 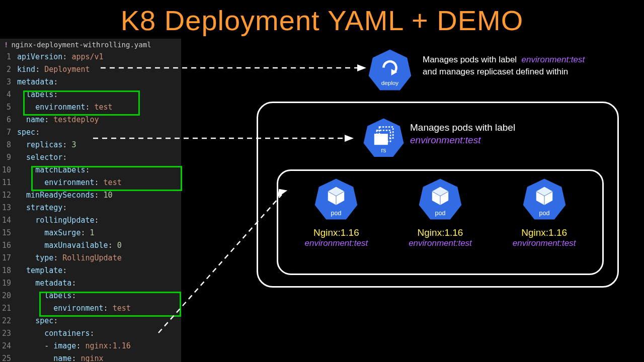 I want to click on line-number: 4, so click(x=9, y=95).